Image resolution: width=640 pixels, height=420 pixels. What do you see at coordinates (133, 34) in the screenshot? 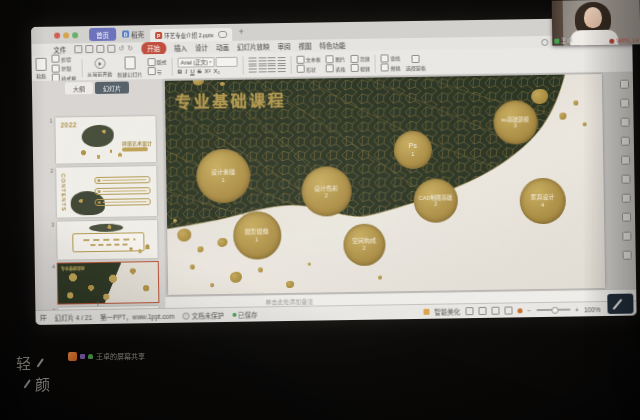
I see `tab-docer: D 稻壳` at bounding box center [133, 34].